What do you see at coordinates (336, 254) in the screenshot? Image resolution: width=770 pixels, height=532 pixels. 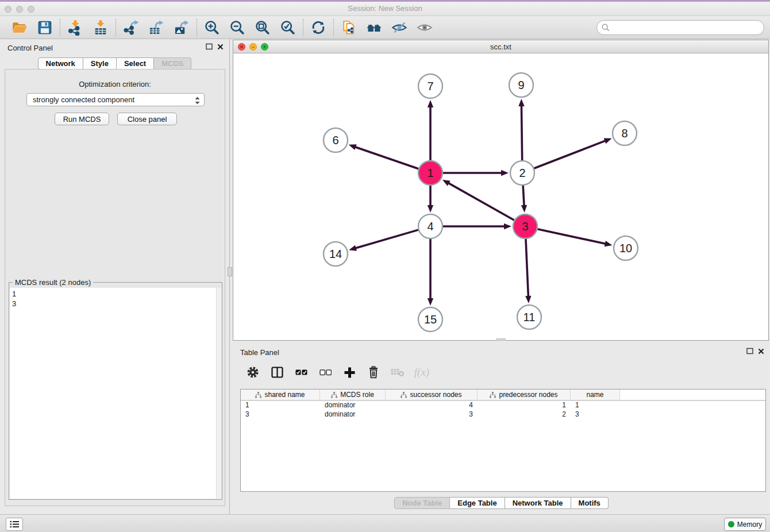 I see `graph-node-14: 14` at bounding box center [336, 254].